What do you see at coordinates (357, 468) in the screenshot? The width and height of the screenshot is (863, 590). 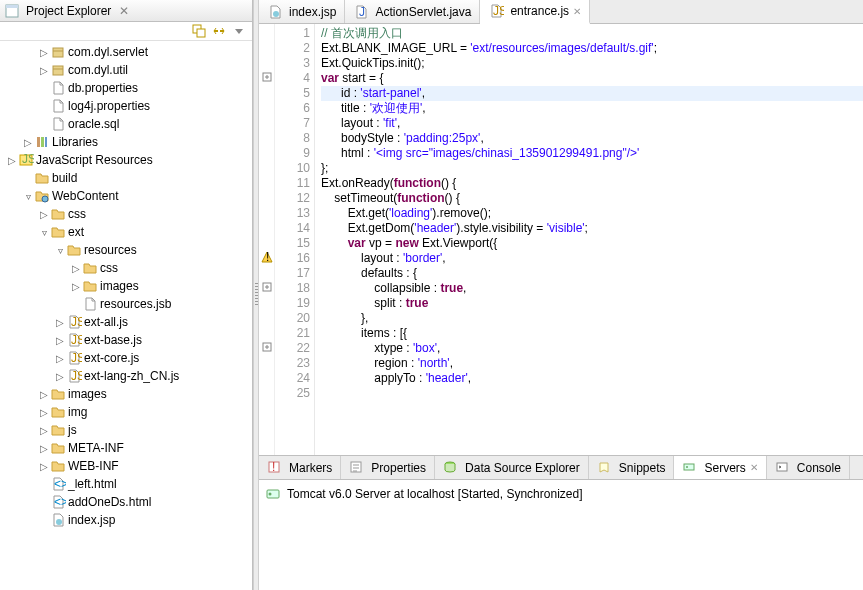 I see `props-icon` at bounding box center [357, 468].